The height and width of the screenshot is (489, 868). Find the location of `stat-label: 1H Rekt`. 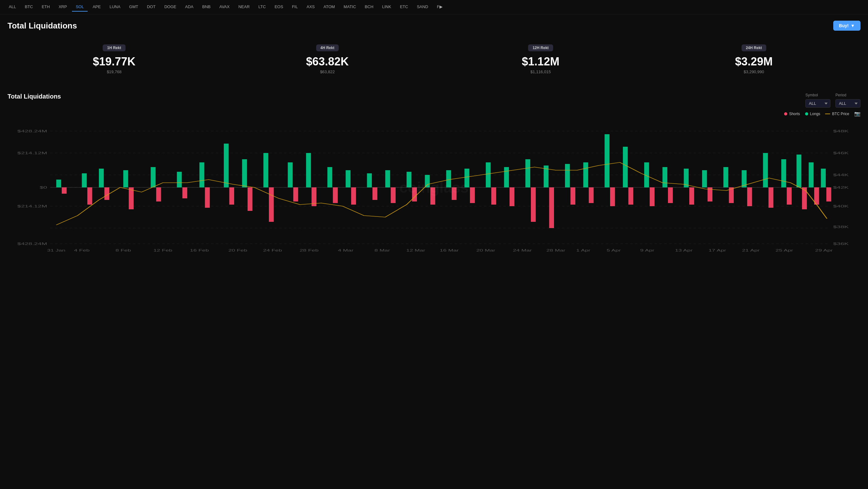

stat-label: 1H Rekt is located at coordinates (114, 48).